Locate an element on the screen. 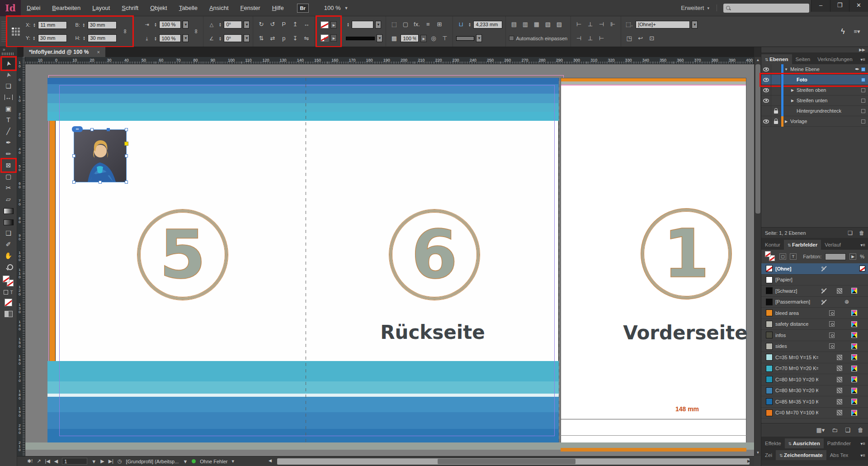  corner-options-icon: ⬚ is located at coordinates (394, 24).